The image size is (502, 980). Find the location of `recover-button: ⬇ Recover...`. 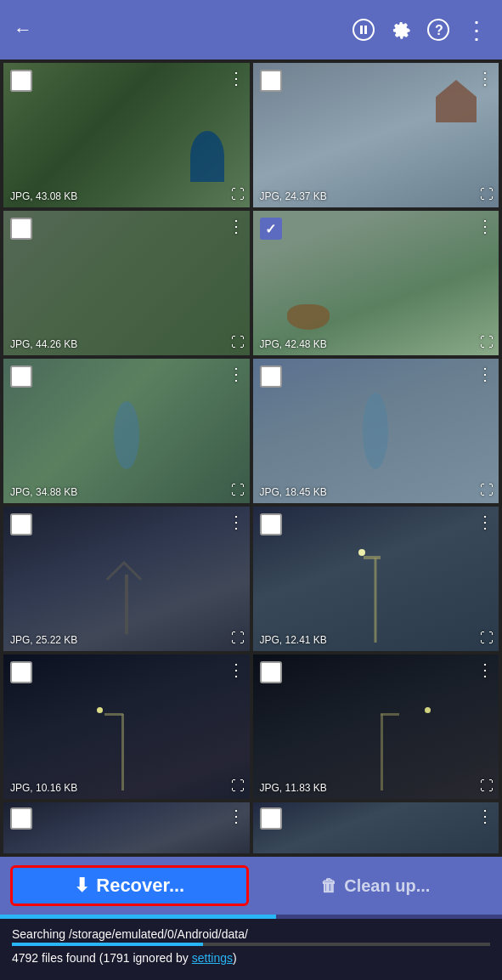

recover-button: ⬇ Recover... is located at coordinates (129, 886).